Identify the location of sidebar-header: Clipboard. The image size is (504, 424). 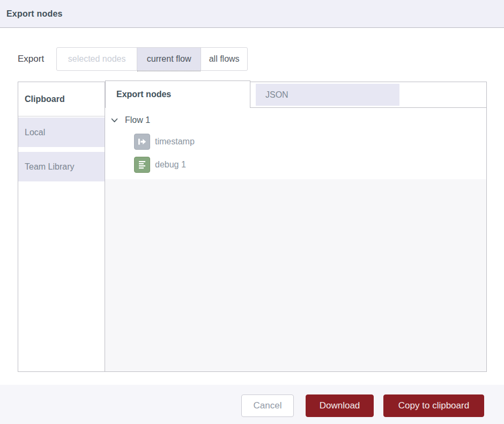
(61, 99).